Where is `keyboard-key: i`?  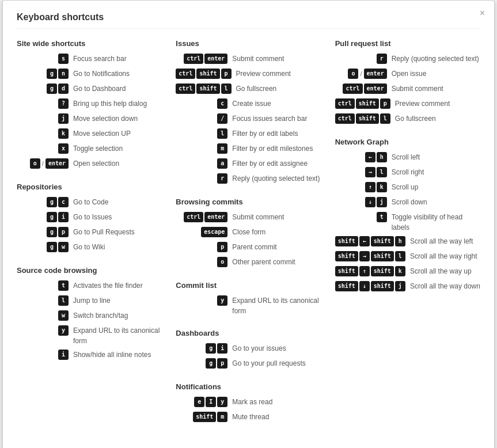 keyboard-key: i is located at coordinates (63, 355).